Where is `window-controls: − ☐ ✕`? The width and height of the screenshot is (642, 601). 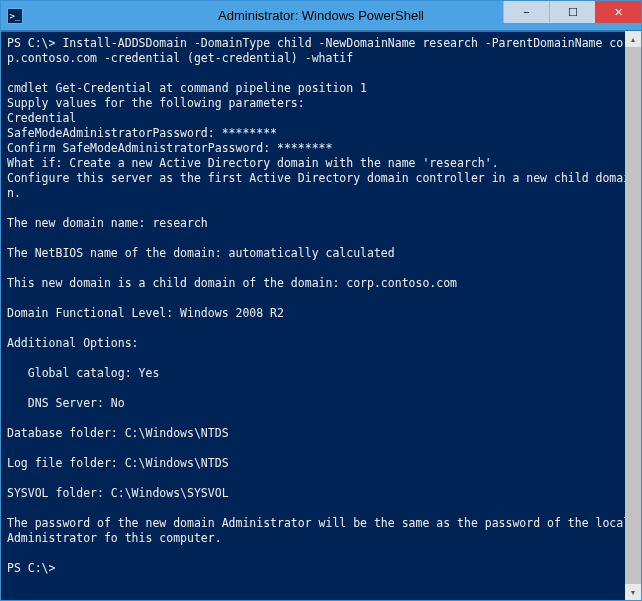
window-controls: − ☐ ✕ is located at coordinates (572, 12).